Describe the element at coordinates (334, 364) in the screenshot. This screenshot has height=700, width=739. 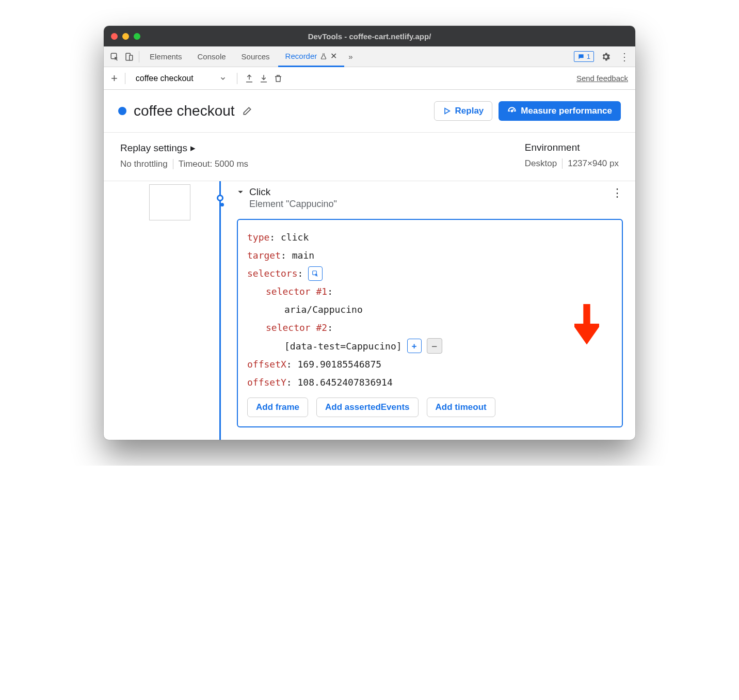
I see `prop-offsetx-val: : 169.90185546875` at that location.